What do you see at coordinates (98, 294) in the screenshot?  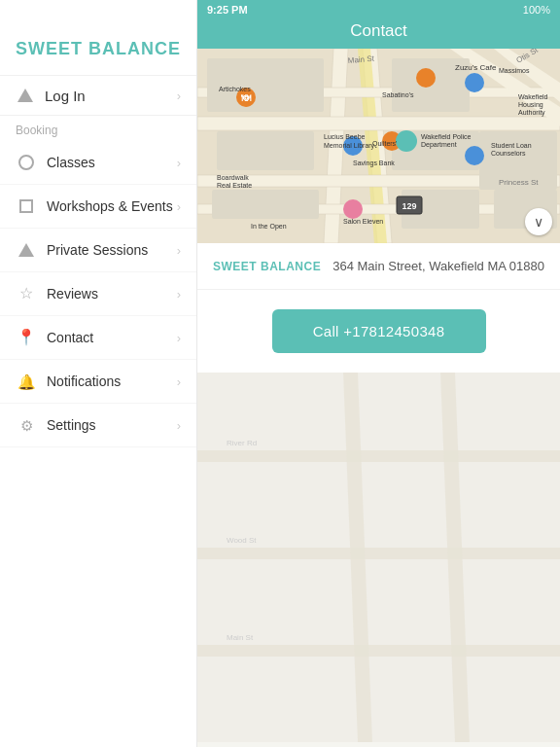 I see `sidebar-item-reviews: ☆ Reviews ›` at bounding box center [98, 294].